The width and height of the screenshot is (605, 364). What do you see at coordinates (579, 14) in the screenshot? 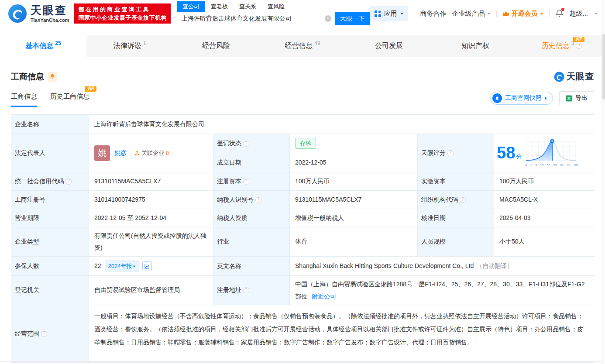
I see `nav-super-vip: 超级...` at bounding box center [579, 14].